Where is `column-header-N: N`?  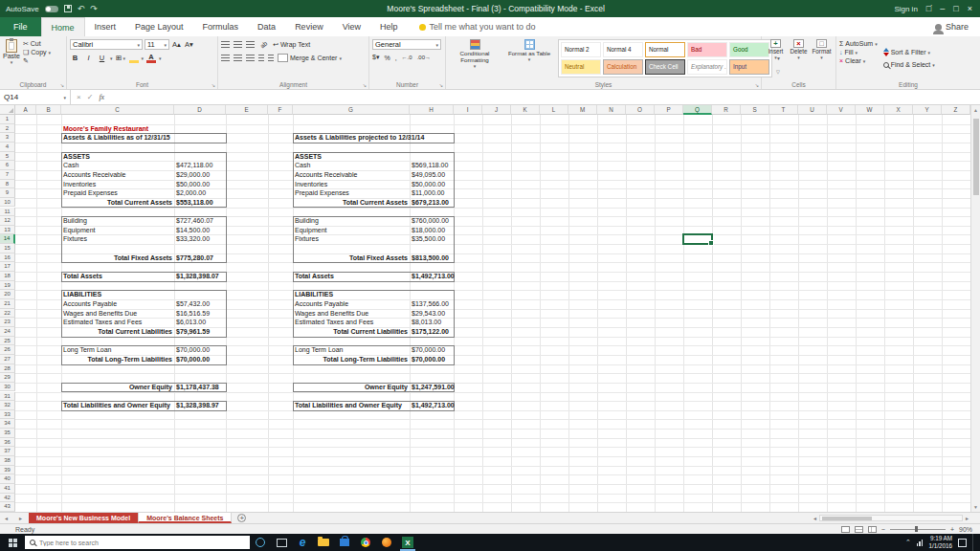 column-header-N: N is located at coordinates (612, 110).